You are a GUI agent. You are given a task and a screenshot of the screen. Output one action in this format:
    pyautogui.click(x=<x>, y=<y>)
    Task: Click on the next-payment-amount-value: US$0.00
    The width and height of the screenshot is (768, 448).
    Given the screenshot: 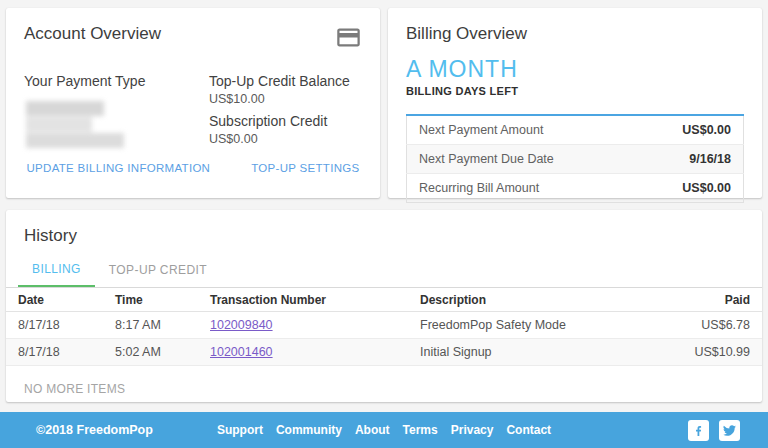 What is the action you would take?
    pyautogui.click(x=690, y=130)
    